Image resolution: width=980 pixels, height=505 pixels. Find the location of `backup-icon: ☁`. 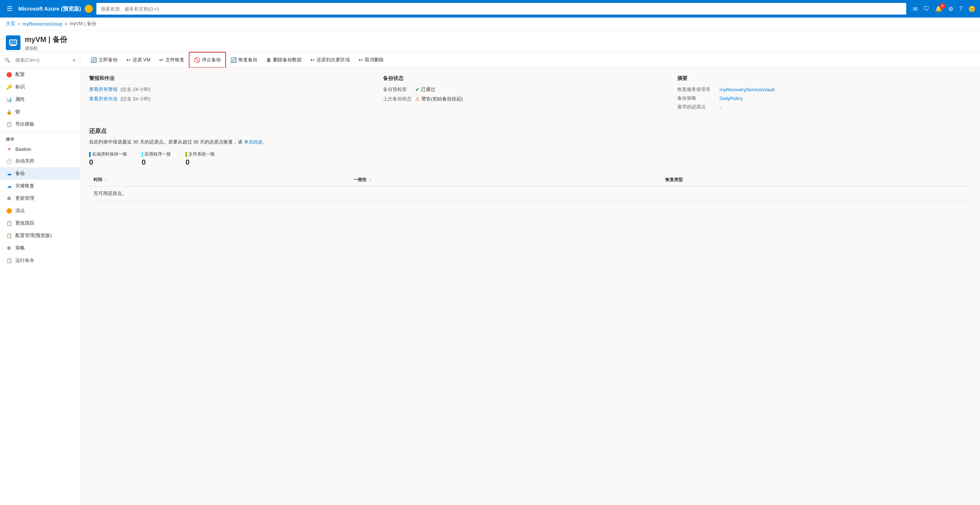

backup-icon: ☁ is located at coordinates (9, 174).